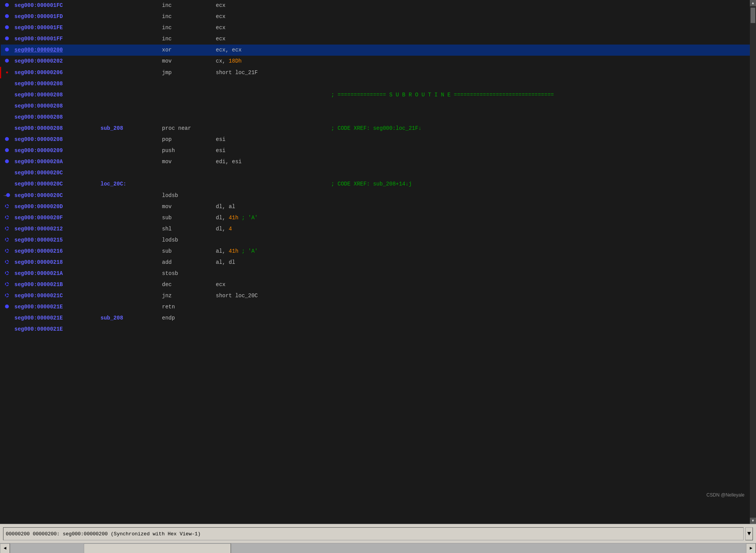 The width and height of the screenshot is (756, 553). I want to click on scroll-thumb, so click(753, 15).